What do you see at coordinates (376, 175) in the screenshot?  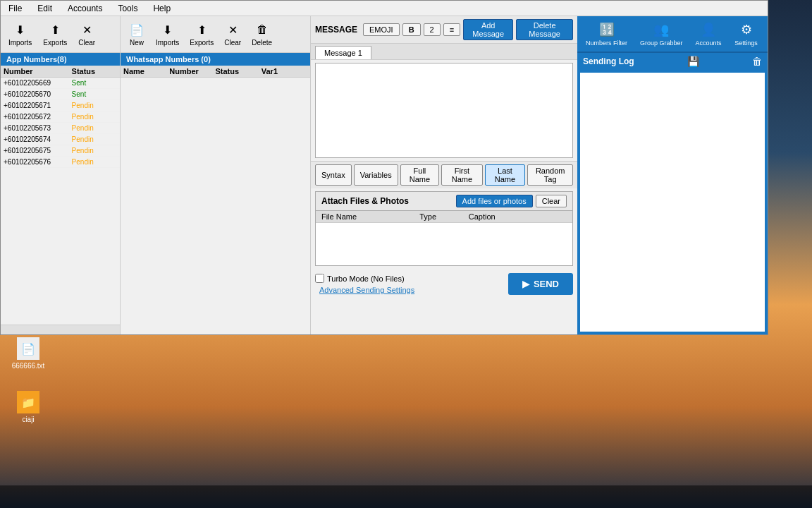 I see `variables-button: Variables` at bounding box center [376, 175].